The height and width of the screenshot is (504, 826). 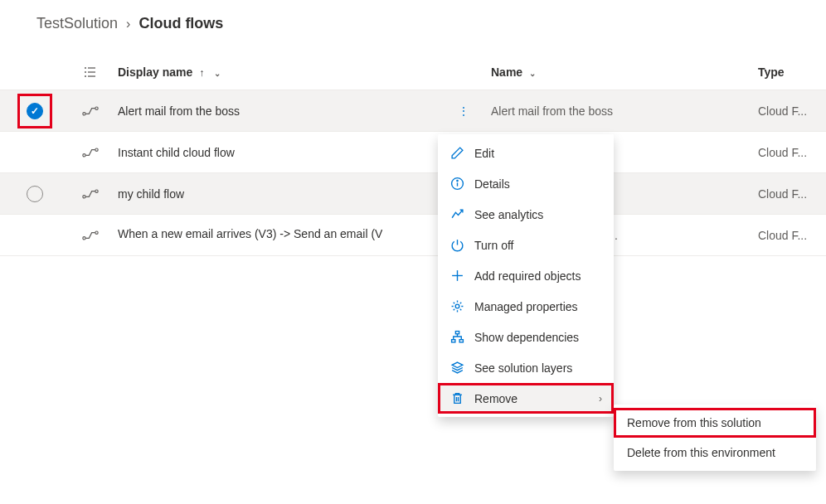 I want to click on context-menu: Edit Details See analytics Turn off Add …, so click(x=526, y=275).